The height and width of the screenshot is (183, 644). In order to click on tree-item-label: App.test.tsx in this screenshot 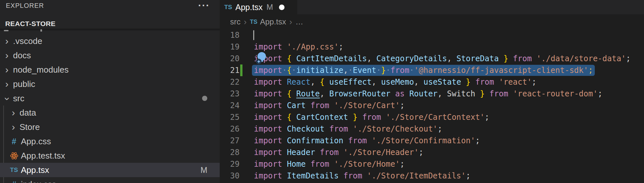, I will do `click(43, 156)`.